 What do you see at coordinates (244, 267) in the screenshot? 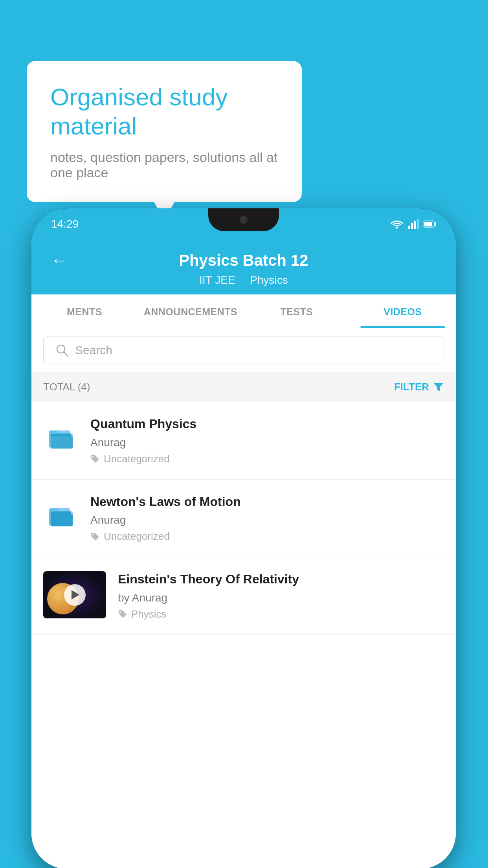
I see `app-header: ← Physics Batch 12 IIT JEE Physics` at bounding box center [244, 267].